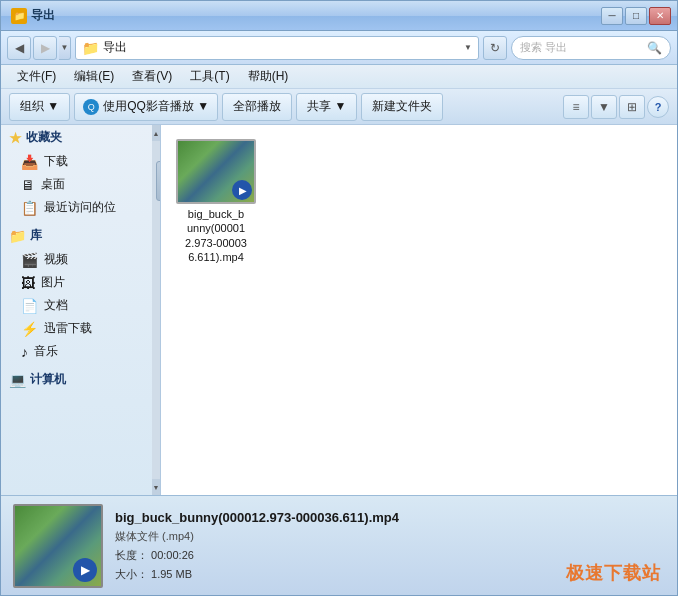 The image size is (678, 596). I want to click on sidebar-item-pictures-label: 图片, so click(53, 282).